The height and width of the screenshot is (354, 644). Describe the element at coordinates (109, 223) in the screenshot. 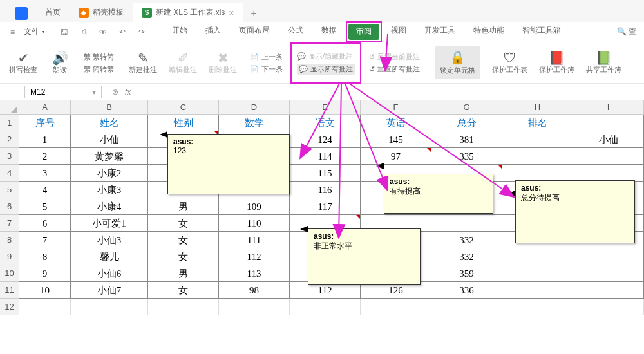

I see `data-cell: 小可爱1` at that location.